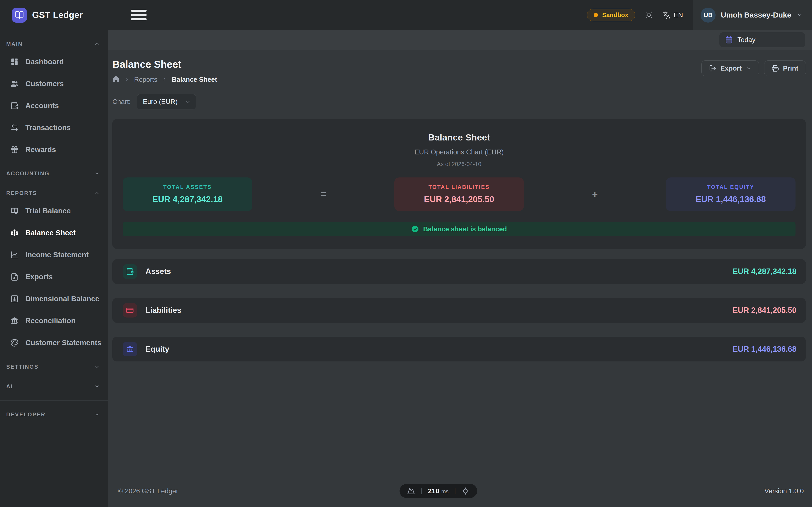 The image size is (812, 507). What do you see at coordinates (165, 80) in the screenshot?
I see `breadcrumb: Reports Balance Sheet` at bounding box center [165, 80].